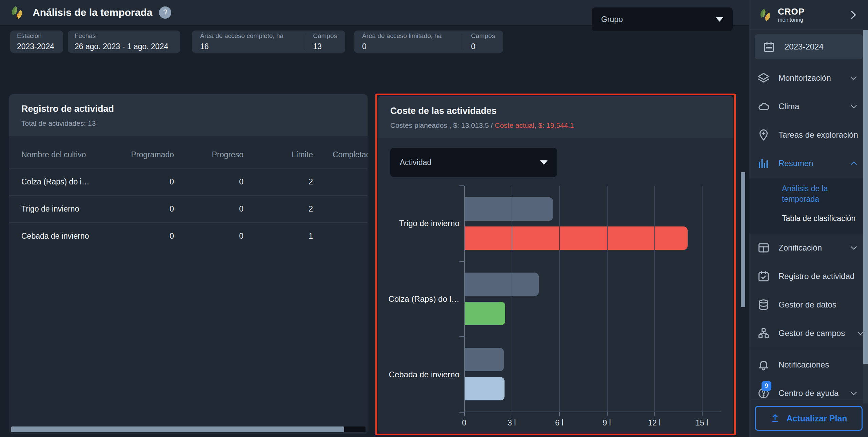  Describe the element at coordinates (764, 78) in the screenshot. I see `layers-icon` at that location.